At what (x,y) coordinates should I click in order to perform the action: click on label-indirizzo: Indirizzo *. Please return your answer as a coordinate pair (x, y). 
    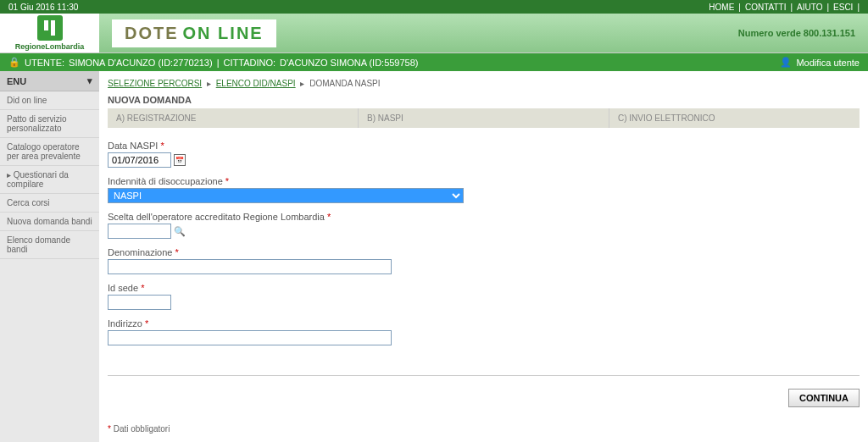
    Looking at the image, I should click on (483, 323).